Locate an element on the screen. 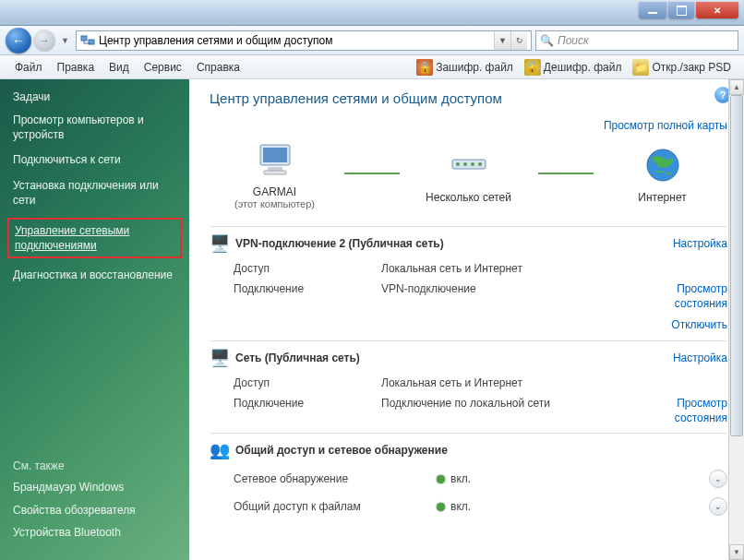  node-mid-label: Несколько сетей is located at coordinates (469, 197).